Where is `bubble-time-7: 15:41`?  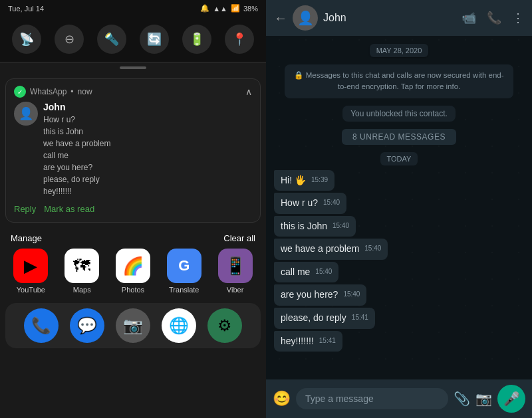
bubble-time-7: 15:41 is located at coordinates (327, 341).